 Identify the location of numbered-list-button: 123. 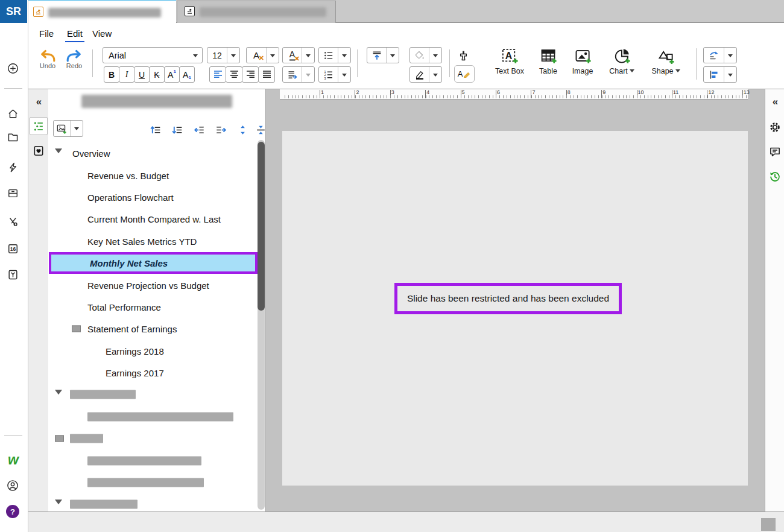
(335, 75).